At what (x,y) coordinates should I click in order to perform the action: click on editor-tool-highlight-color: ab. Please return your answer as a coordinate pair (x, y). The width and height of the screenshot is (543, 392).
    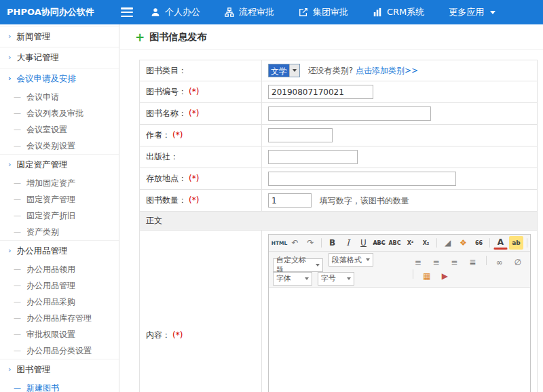
    Looking at the image, I should click on (516, 243).